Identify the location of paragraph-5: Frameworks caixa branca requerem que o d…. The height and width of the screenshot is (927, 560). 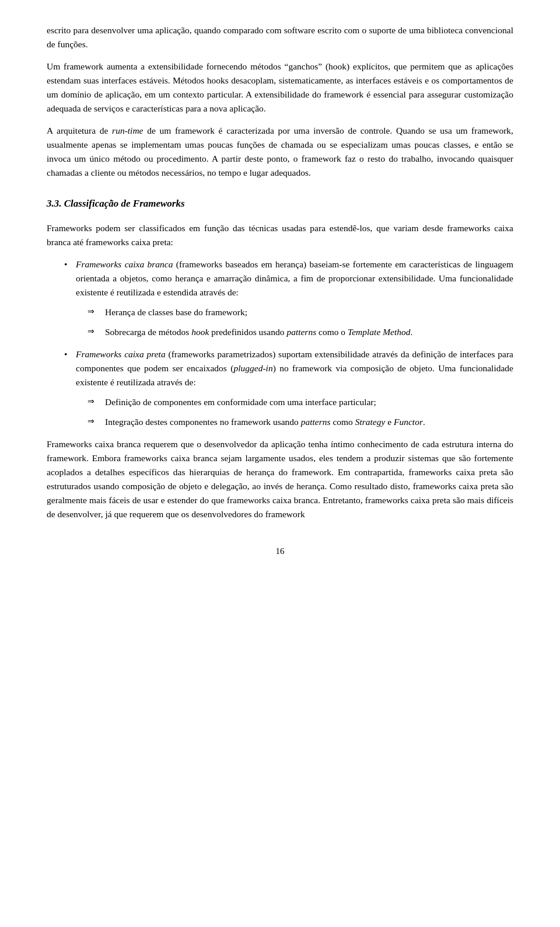
(280, 479).